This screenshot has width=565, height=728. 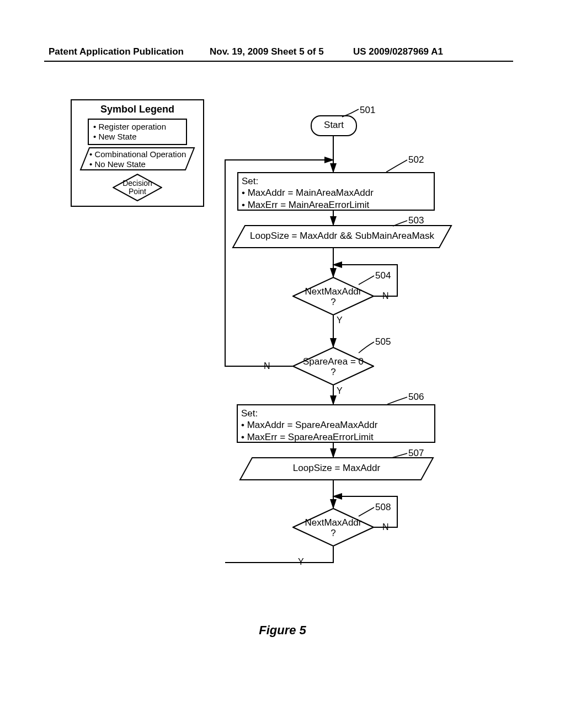 I want to click on node-504-l2: ?, so click(x=333, y=302).